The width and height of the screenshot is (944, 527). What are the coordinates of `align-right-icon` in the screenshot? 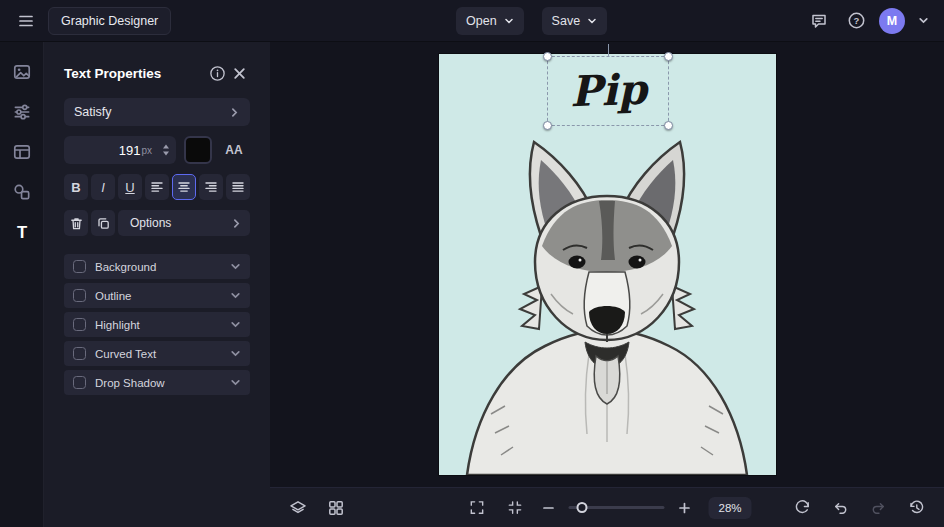 It's located at (211, 187).